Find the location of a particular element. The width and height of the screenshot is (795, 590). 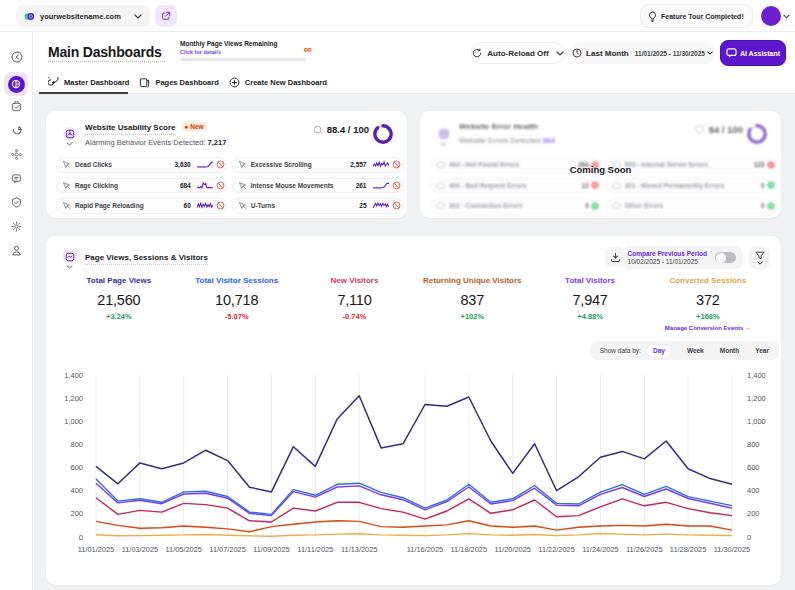

svg-text: 11/26/2025 is located at coordinates (644, 550).